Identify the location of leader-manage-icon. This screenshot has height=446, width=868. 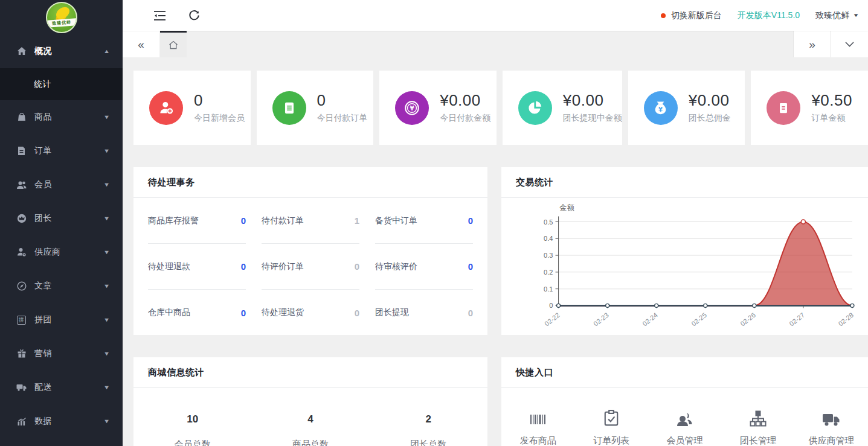
(757, 416).